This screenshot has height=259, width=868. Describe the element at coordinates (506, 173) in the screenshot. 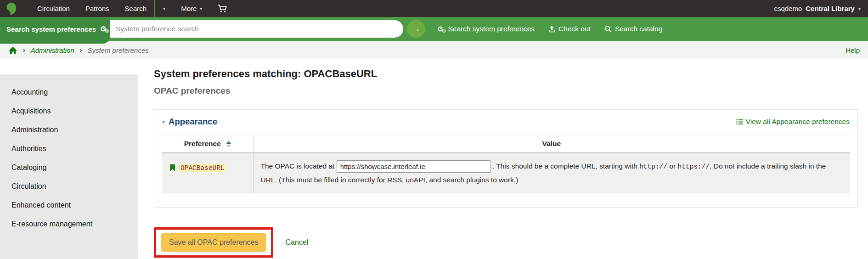

I see `table-row: OPACBaseURL The OPAC is located at . Thi…` at that location.